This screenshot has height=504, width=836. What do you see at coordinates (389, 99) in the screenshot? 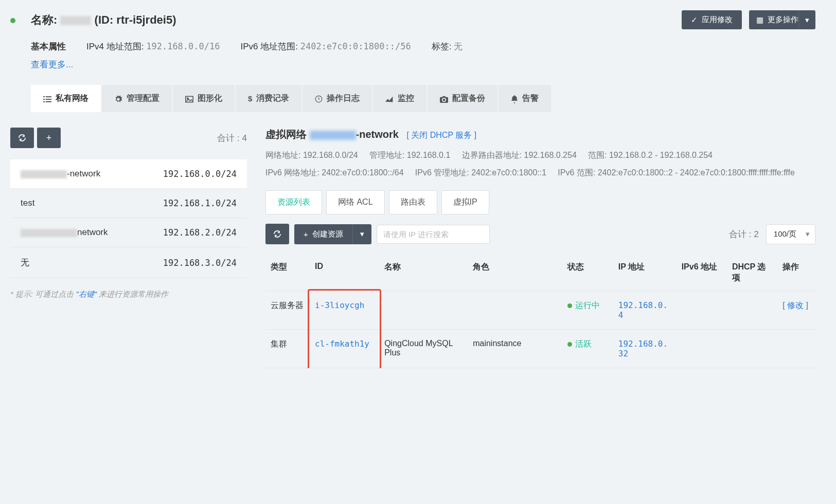
I see `chart-icon` at bounding box center [389, 99].